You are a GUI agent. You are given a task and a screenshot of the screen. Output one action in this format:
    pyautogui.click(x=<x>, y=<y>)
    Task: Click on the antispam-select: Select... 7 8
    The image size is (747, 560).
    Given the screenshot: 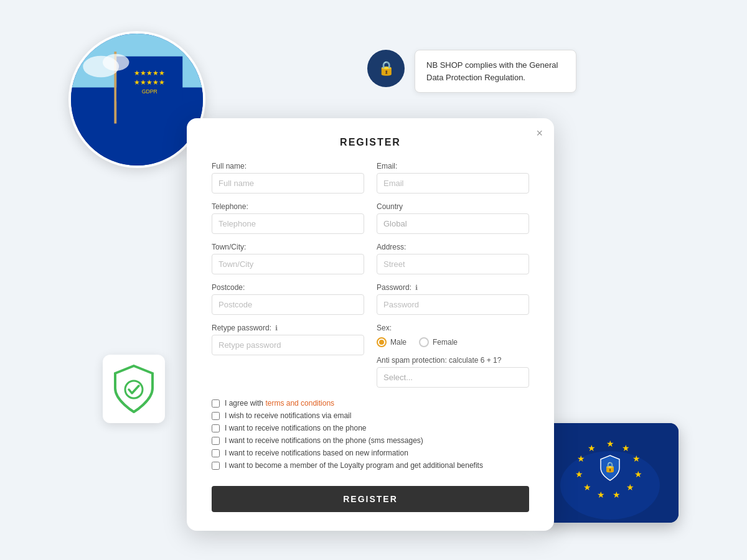 What is the action you would take?
    pyautogui.click(x=453, y=377)
    